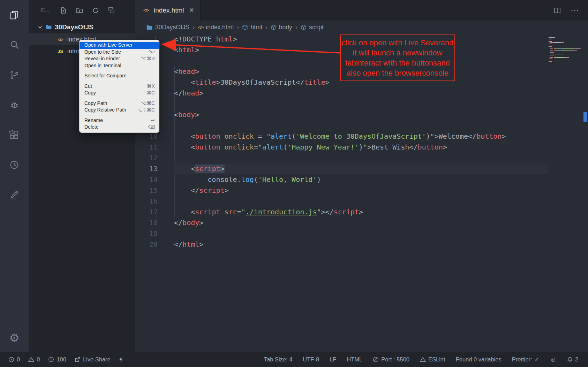 This screenshot has height=367, width=588. What do you see at coordinates (311, 360) in the screenshot?
I see `status-encoding: UTF-8` at bounding box center [311, 360].